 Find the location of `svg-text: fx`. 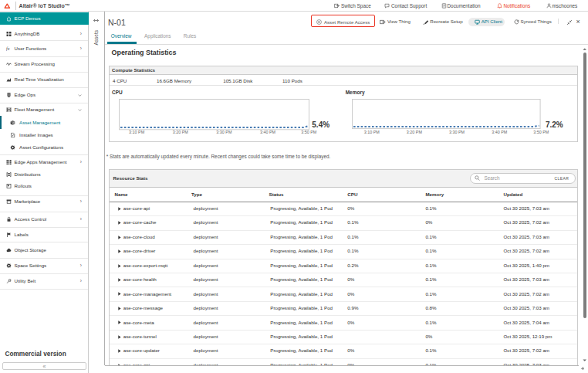

svg-text: fx is located at coordinates (8, 49).